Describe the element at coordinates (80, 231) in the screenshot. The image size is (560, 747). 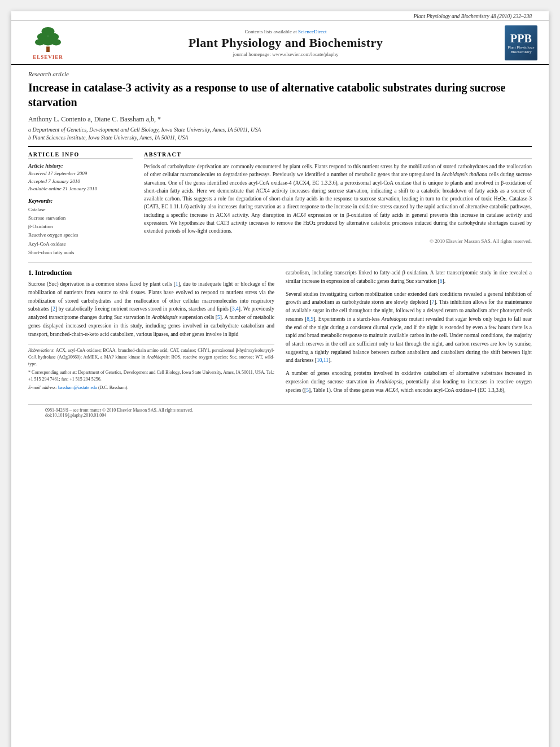
I see `keywords-list: Catalase Sucrose starvation β-Oxidation …` at that location.